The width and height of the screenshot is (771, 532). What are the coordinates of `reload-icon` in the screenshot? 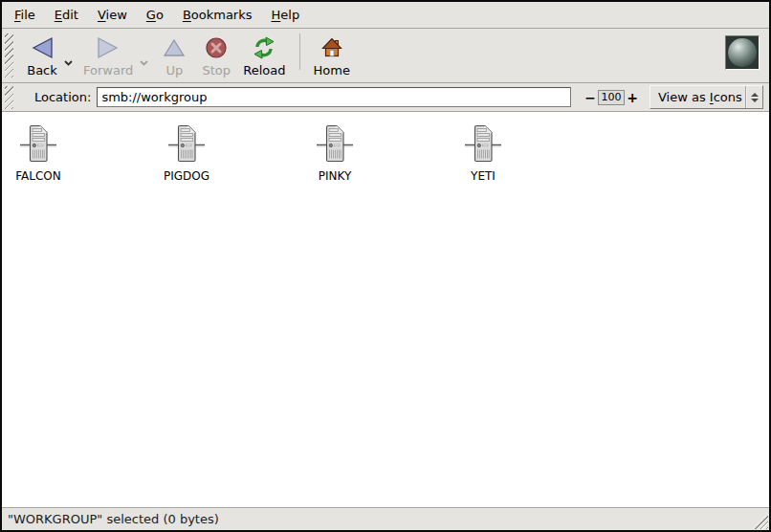 It's located at (264, 48).